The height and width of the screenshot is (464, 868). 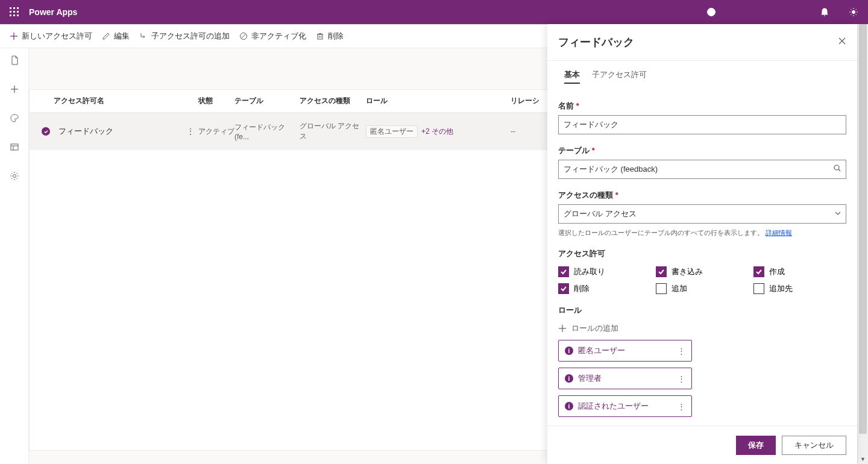 What do you see at coordinates (759, 272) in the screenshot?
I see `cb-create` at bounding box center [759, 272].